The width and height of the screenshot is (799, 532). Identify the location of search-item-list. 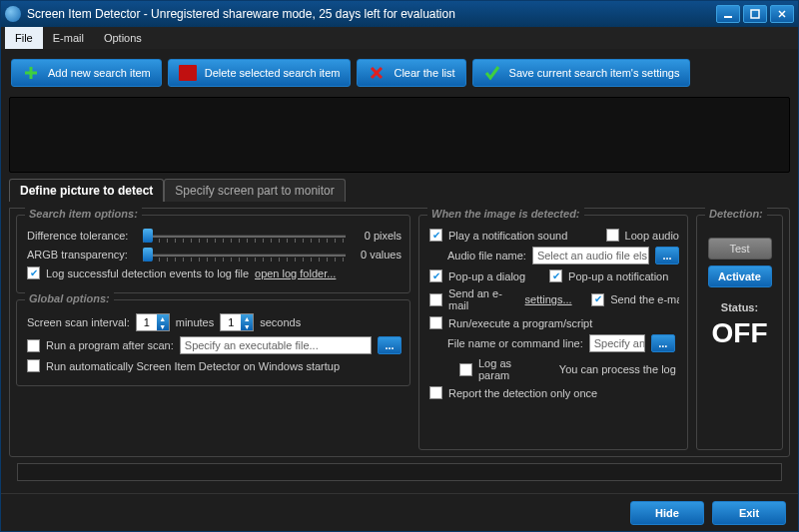
(400, 135).